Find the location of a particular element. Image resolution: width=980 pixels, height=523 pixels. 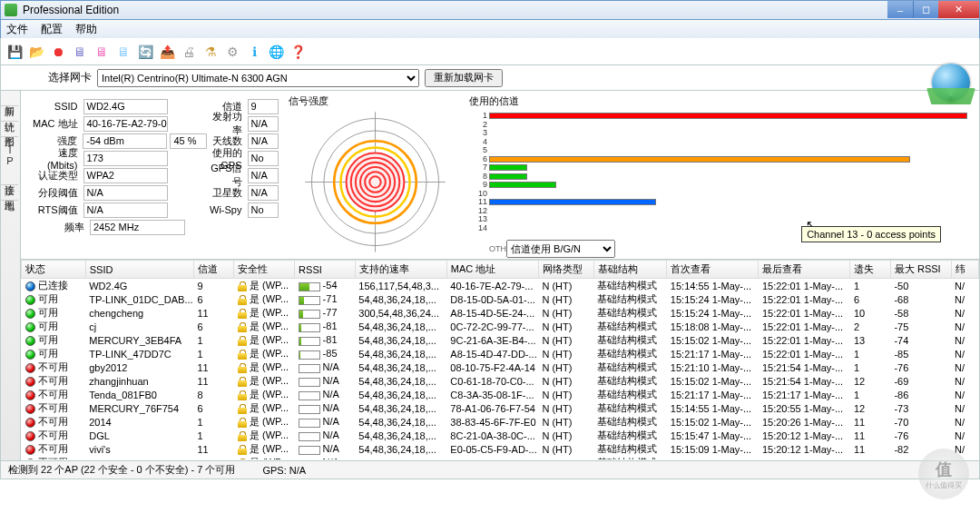

menu-help: 帮助 is located at coordinates (86, 29).